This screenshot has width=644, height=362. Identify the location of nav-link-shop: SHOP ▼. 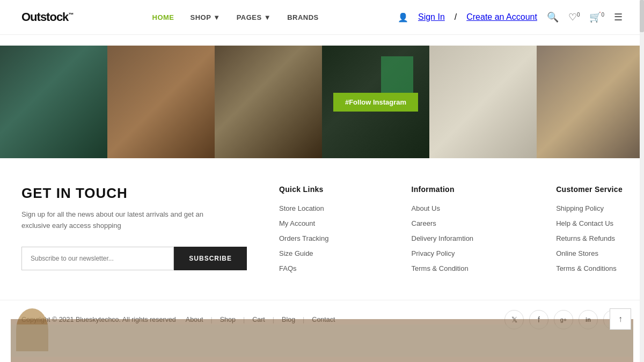
(206, 17).